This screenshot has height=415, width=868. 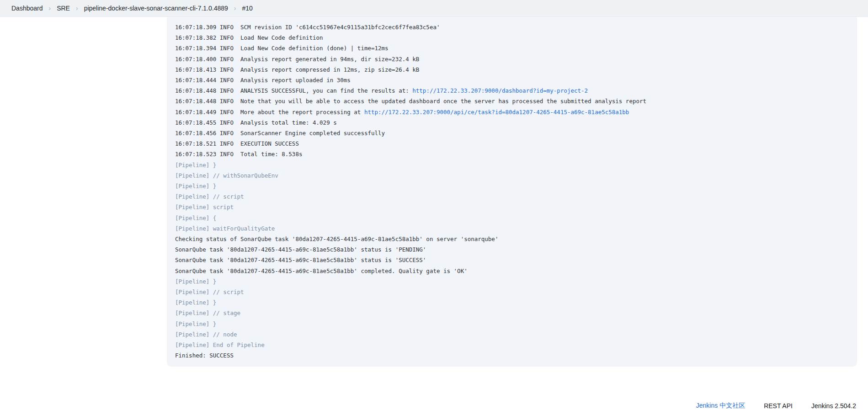 What do you see at coordinates (512, 143) in the screenshot?
I see `console-line: 16:07:18.521 INFO EXECUTION SUCCESS` at bounding box center [512, 143].